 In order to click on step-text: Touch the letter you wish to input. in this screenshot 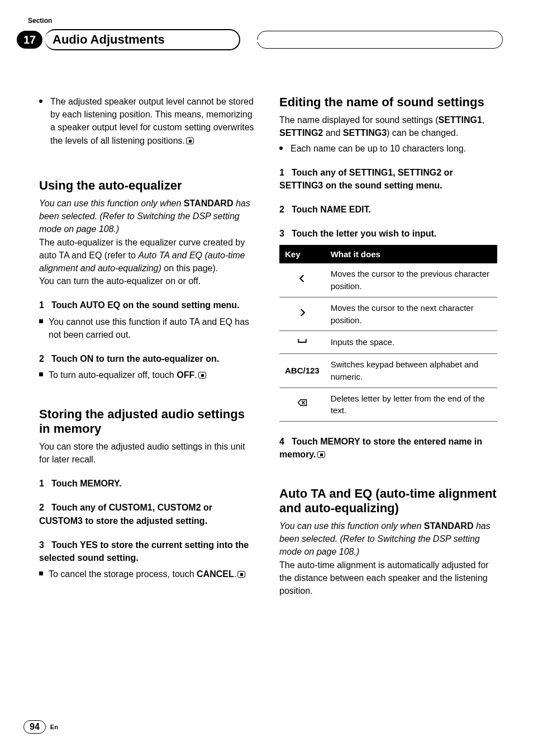, I will do `click(364, 234)`.